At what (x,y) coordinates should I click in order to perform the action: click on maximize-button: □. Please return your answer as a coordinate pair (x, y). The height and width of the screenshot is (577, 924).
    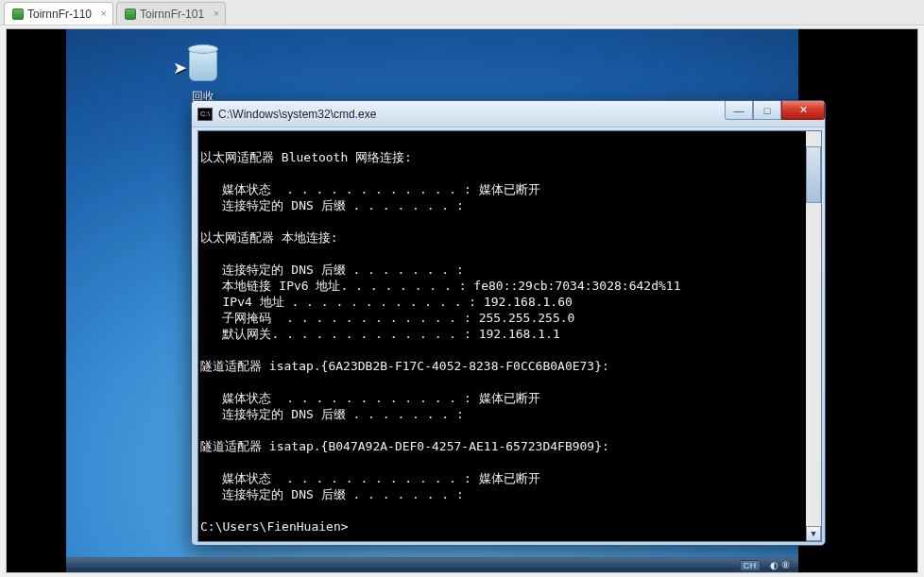
    Looking at the image, I should click on (767, 110).